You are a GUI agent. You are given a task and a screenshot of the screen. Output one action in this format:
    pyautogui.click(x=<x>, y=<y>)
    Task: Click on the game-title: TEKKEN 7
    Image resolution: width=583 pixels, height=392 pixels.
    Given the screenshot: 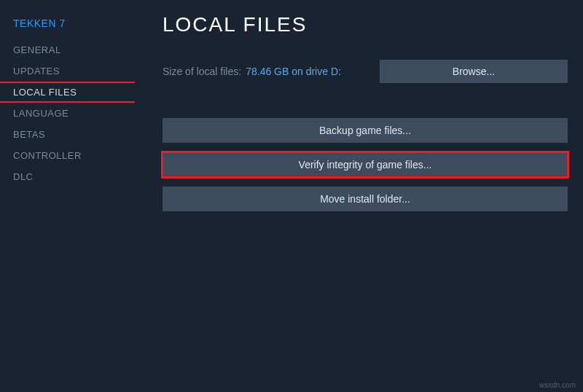 What is the action you would take?
    pyautogui.click(x=67, y=26)
    